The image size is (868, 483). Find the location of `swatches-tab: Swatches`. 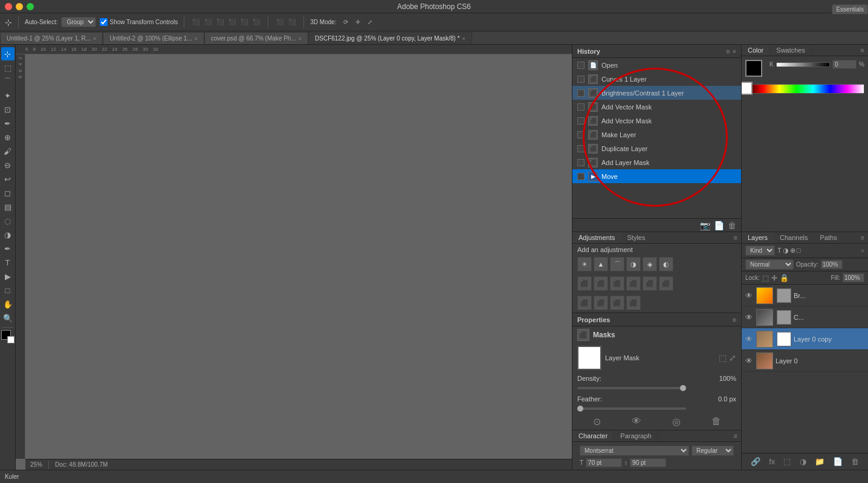

swatches-tab: Swatches is located at coordinates (791, 50).